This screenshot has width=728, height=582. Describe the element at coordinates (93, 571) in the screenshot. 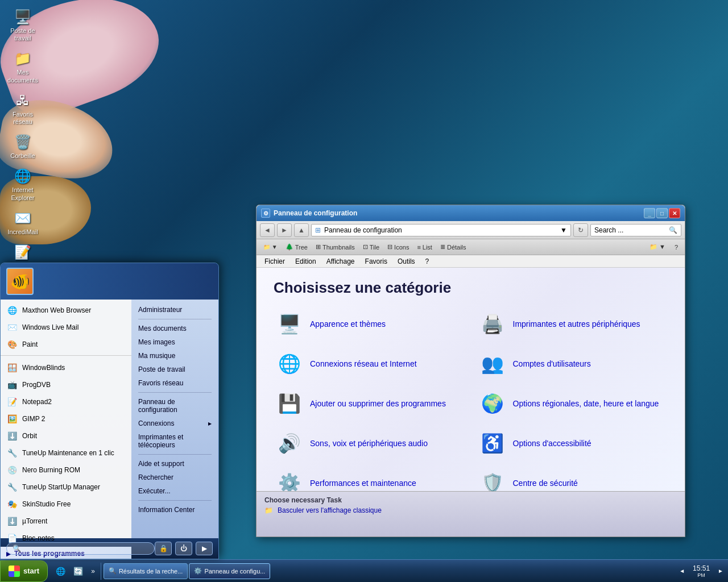

I see `ql-arrow: »` at that location.